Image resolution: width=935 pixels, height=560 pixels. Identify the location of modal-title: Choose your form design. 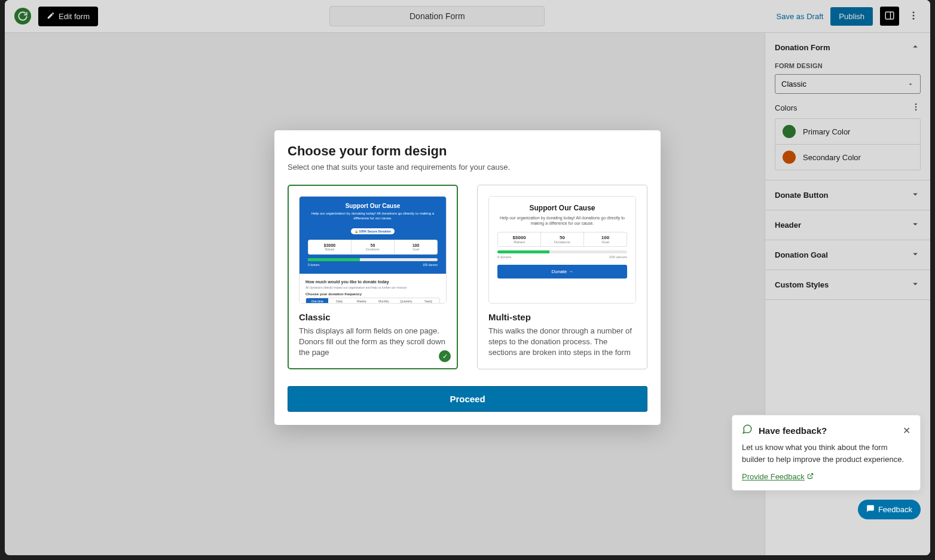
(468, 151).